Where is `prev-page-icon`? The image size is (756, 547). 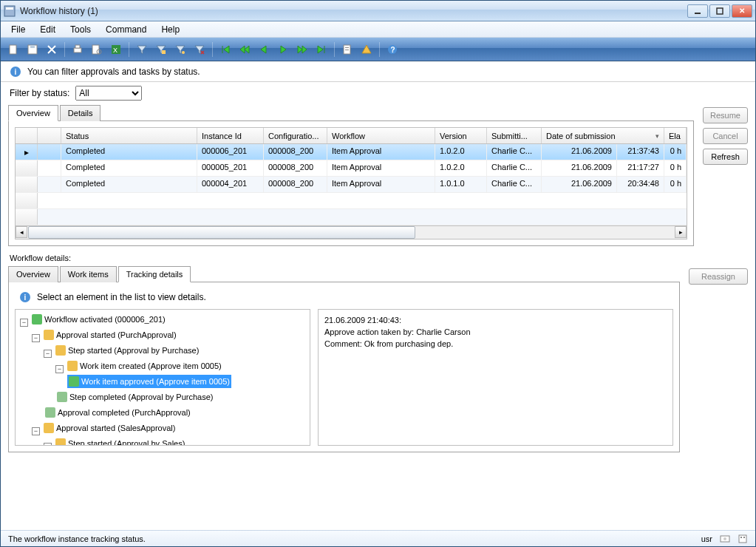 prev-page-icon is located at coordinates (245, 50).